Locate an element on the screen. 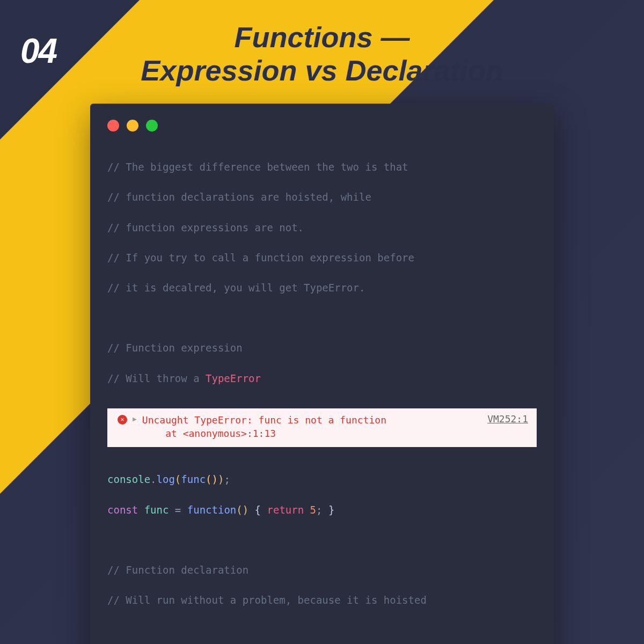 The width and height of the screenshot is (644, 644). error-panel: ▶ Uncaught TypeError: func is not a func… is located at coordinates (322, 428).